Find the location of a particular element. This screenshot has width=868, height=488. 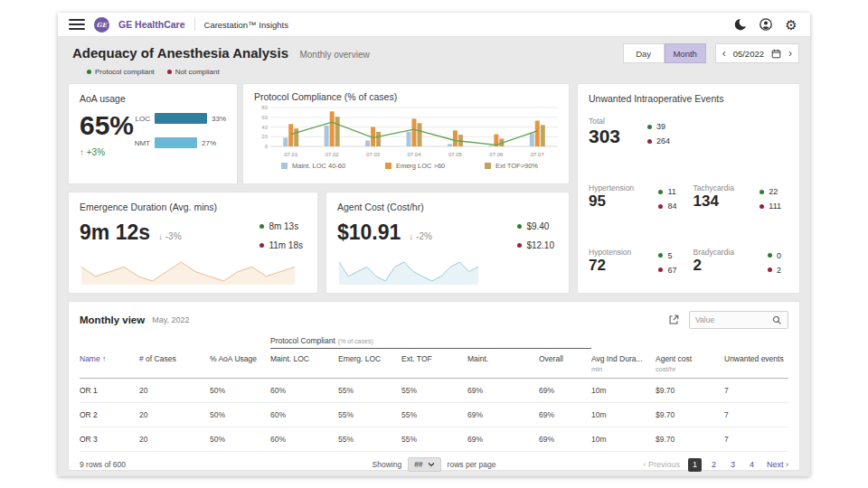

agent-noncompliant-value: $12.10 is located at coordinates (541, 246).